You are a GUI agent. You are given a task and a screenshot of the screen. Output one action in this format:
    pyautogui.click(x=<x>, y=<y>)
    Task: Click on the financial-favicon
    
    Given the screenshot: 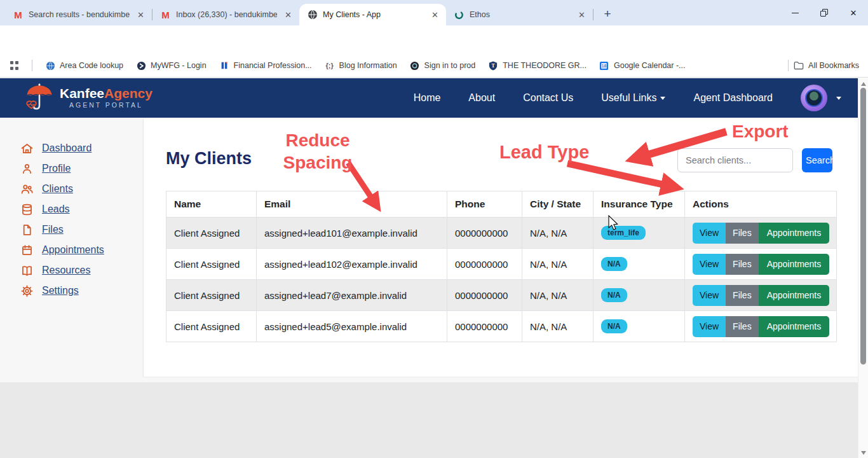 What is the action you would take?
    pyautogui.click(x=224, y=66)
    